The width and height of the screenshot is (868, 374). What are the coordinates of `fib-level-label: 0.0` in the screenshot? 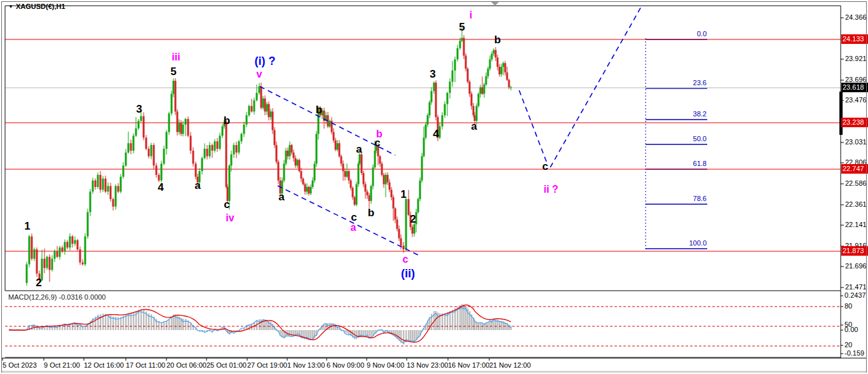 It's located at (676, 34).